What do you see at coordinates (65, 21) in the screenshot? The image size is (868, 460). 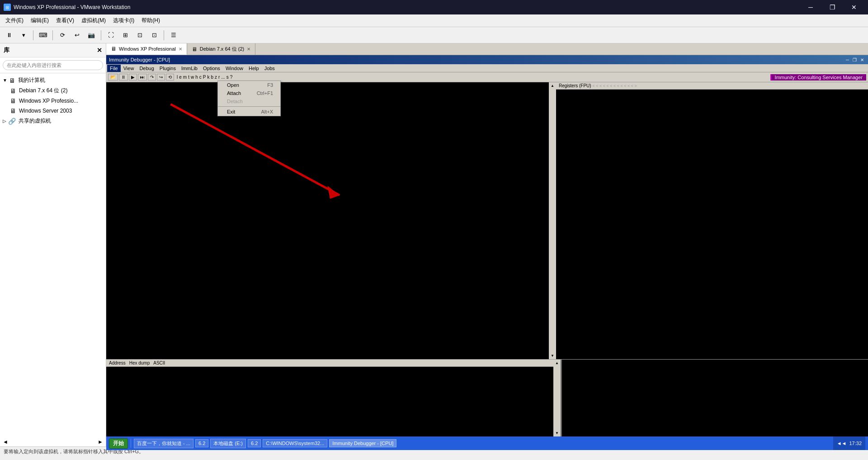 I see `menu-view: 查看(V)` at bounding box center [65, 21].